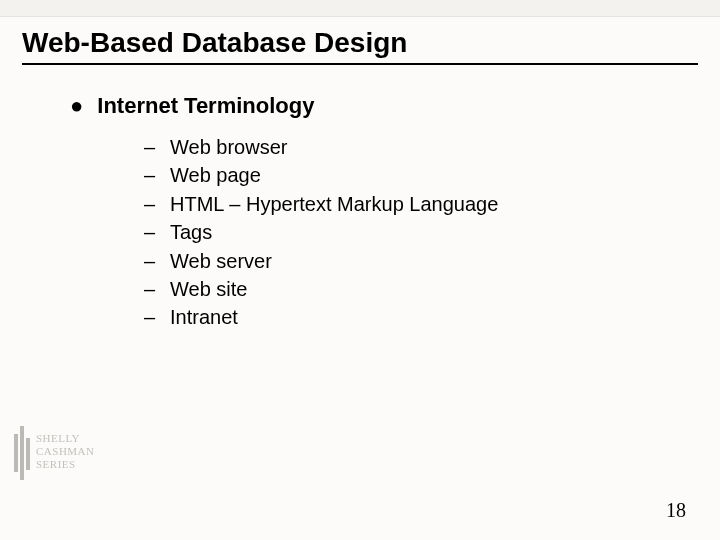 This screenshot has height=540, width=720. I want to click on slide-title: Web-Based Database Design, so click(371, 43).